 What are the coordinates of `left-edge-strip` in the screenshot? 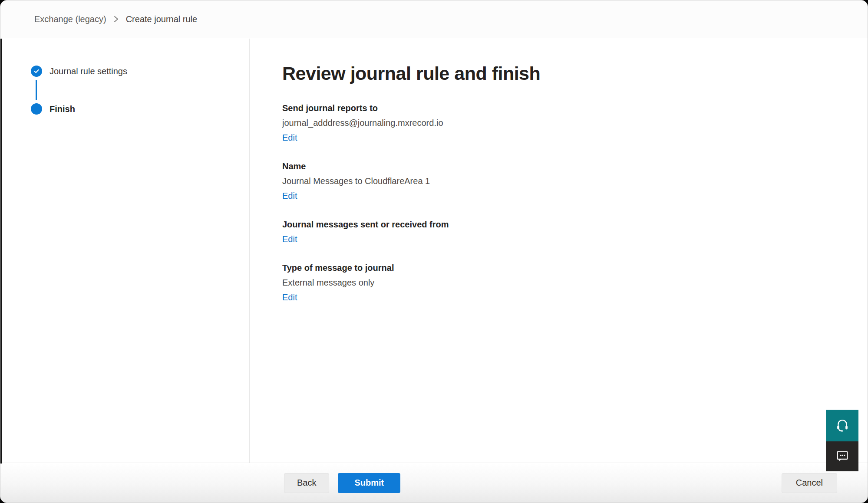 It's located at (1, 251).